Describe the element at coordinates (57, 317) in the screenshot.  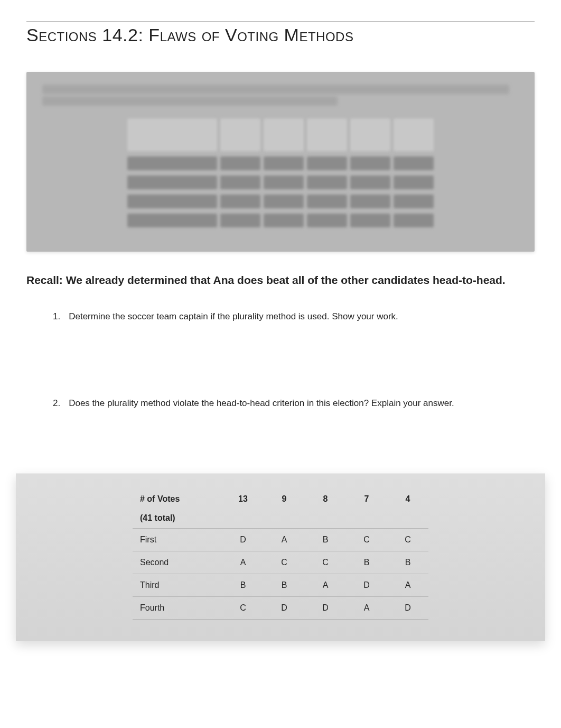
I see `question-number: 1.` at that location.